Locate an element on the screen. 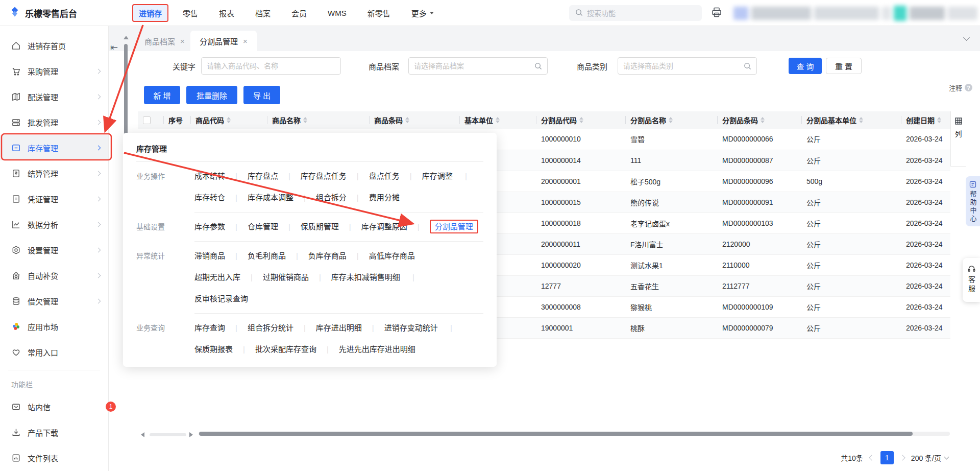  menu-item: 负毛利商品 is located at coordinates (278, 255).